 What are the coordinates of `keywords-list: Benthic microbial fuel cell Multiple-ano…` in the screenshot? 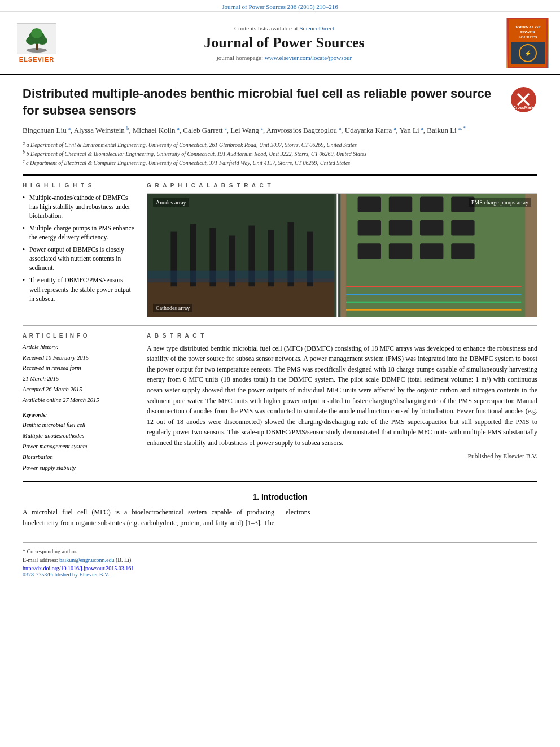 It's located at (79, 447).